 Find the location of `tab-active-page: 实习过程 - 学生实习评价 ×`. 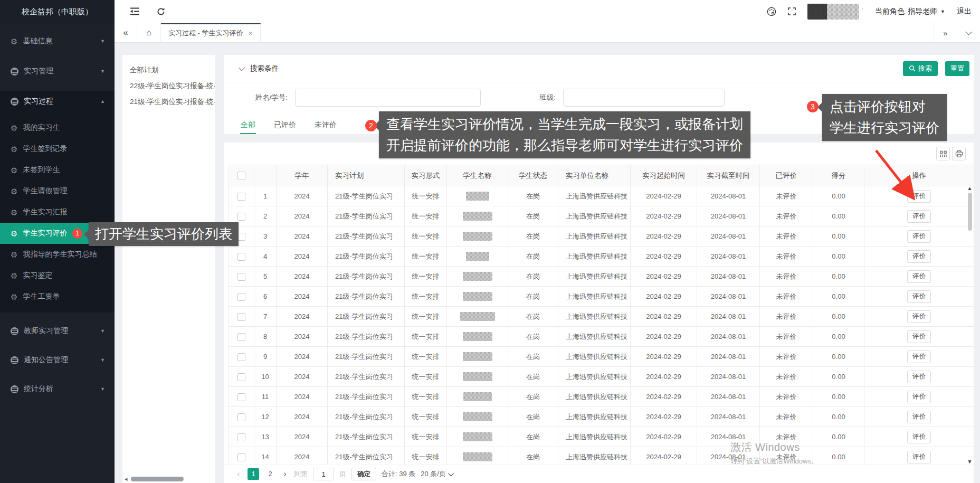

tab-active-page: 实习过程 - 学生实习评价 × is located at coordinates (211, 33).